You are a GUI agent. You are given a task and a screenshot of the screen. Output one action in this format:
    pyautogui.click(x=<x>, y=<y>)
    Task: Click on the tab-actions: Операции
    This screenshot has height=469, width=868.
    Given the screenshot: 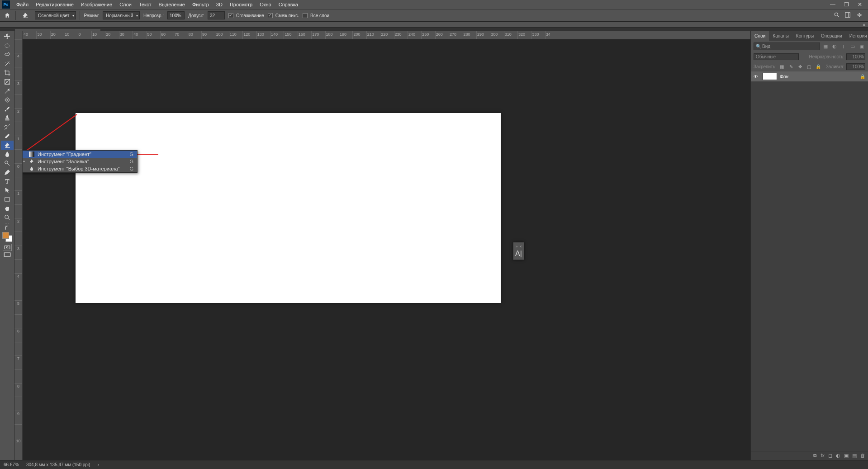 What is the action you would take?
    pyautogui.click(x=831, y=36)
    